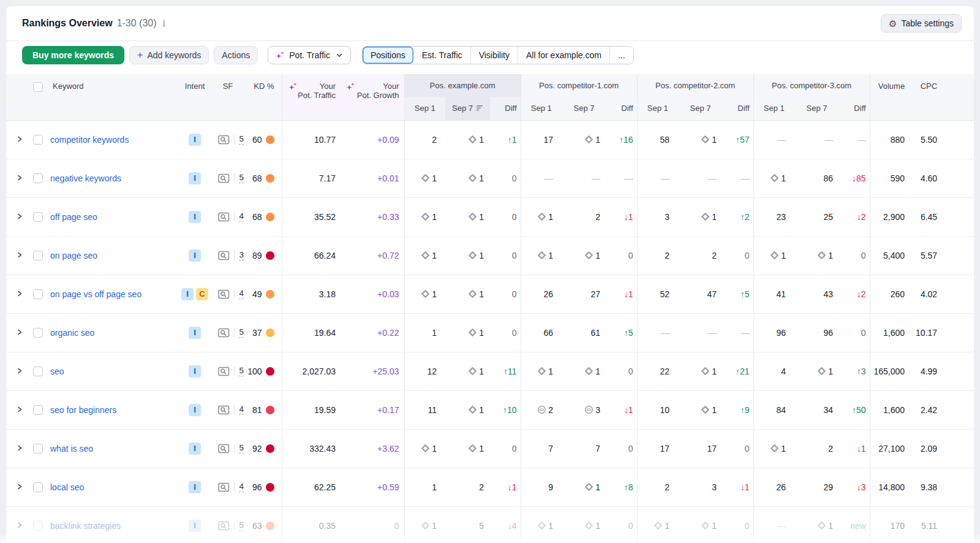 This screenshot has width=980, height=543. What do you see at coordinates (621, 55) in the screenshot?
I see `tab-more: ...` at bounding box center [621, 55].